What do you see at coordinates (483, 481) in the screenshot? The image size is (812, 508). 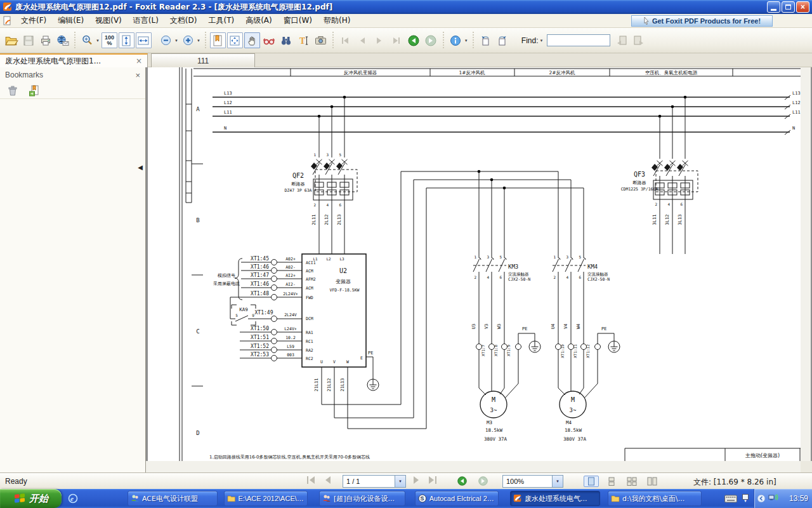 I see `forward-status-button` at bounding box center [483, 481].